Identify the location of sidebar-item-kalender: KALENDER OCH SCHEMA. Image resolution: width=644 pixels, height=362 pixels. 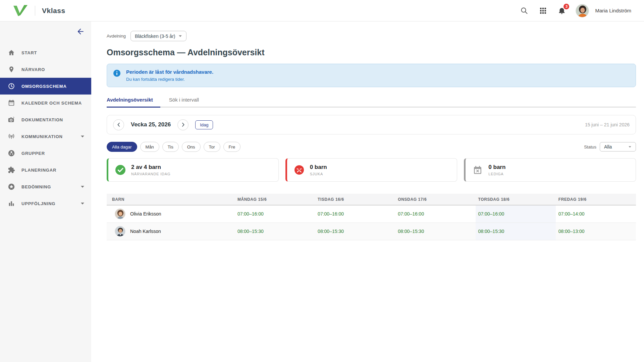
(46, 103).